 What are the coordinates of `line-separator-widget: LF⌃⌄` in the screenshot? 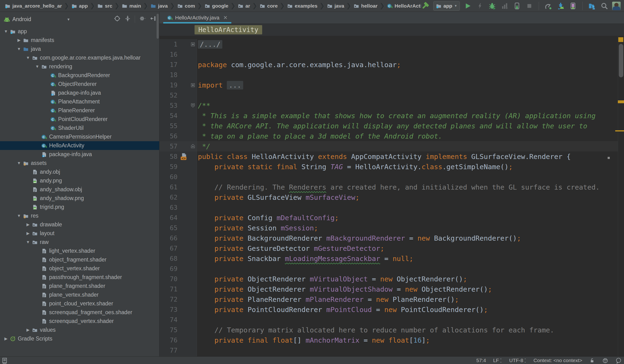 It's located at (497, 361).